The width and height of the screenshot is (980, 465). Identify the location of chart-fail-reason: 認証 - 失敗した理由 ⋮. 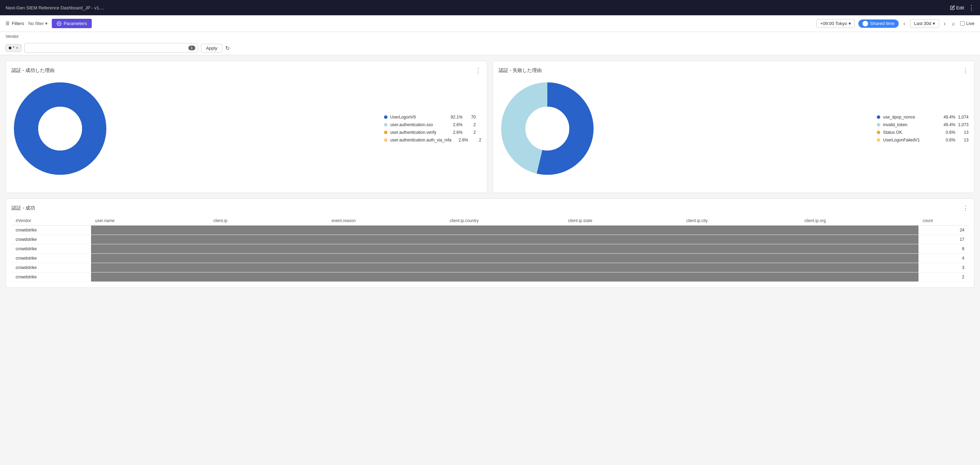
(733, 127).